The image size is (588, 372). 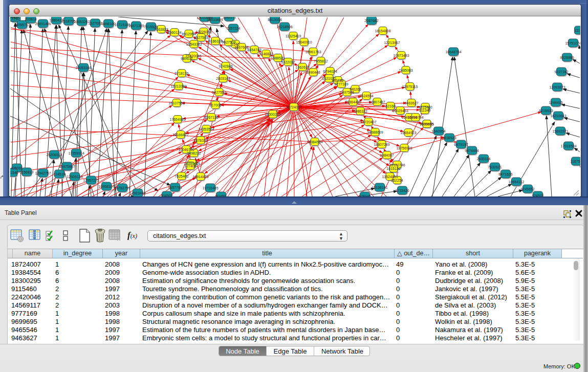 I want to click on svg-text: 19166827, so click(x=180, y=135).